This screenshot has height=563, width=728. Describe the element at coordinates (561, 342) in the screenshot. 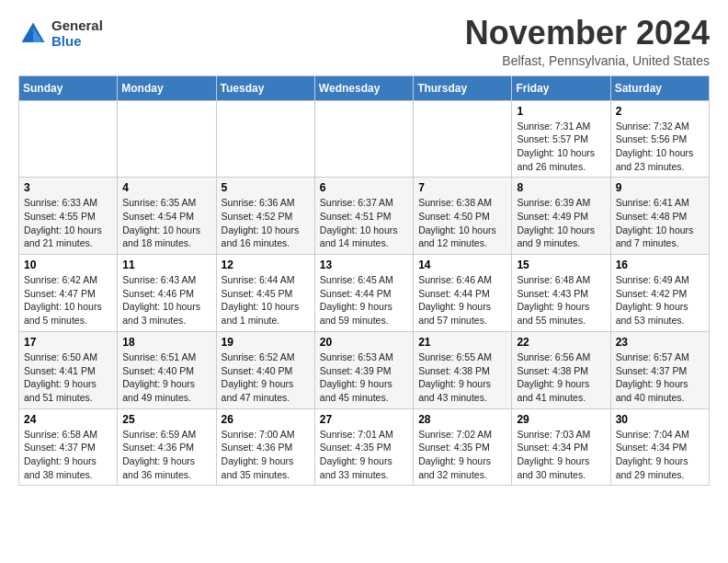

I see `day-number: 22` at that location.